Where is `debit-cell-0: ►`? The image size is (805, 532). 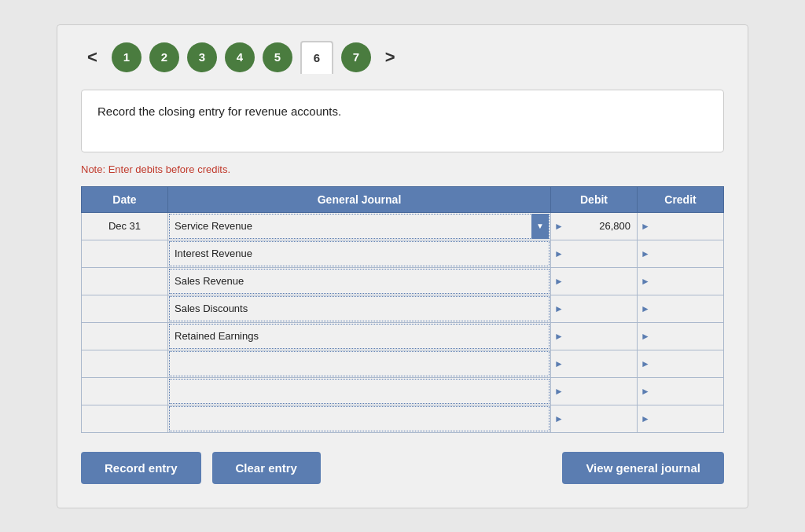
debit-cell-0: ► is located at coordinates (594, 226).